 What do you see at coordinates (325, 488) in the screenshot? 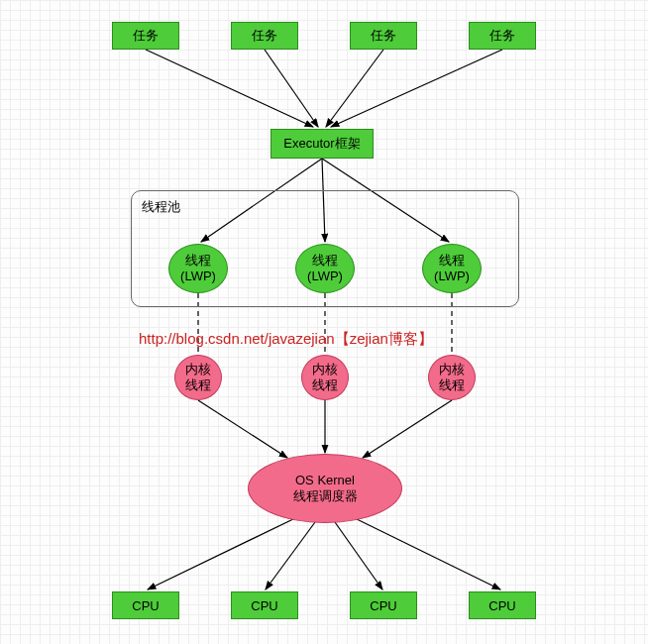
I see `os-kernel-scheduler: OS Kernel 线程调度器` at bounding box center [325, 488].